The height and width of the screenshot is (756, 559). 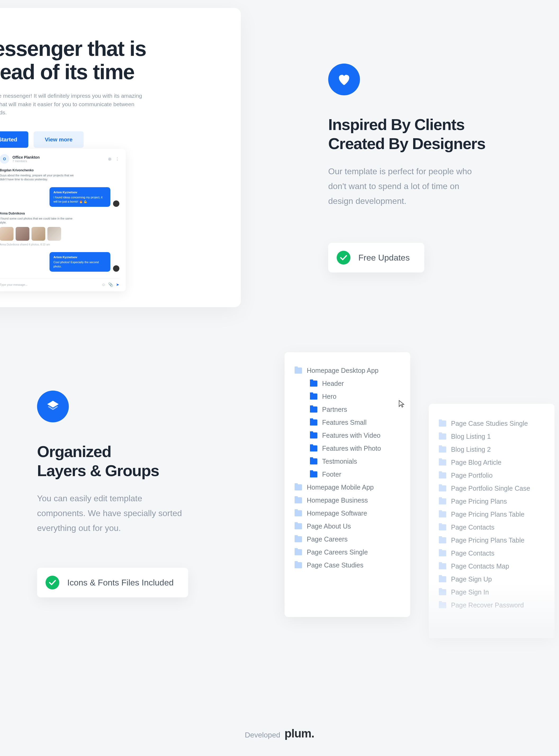 I want to click on emoji-icon: ☺, so click(x=104, y=285).